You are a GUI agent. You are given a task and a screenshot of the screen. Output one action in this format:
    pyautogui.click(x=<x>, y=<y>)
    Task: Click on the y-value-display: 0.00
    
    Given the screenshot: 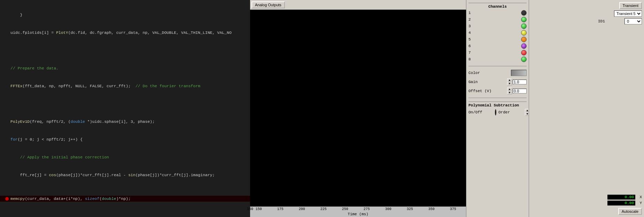 What is the action you would take?
    pyautogui.click(x=621, y=203)
    